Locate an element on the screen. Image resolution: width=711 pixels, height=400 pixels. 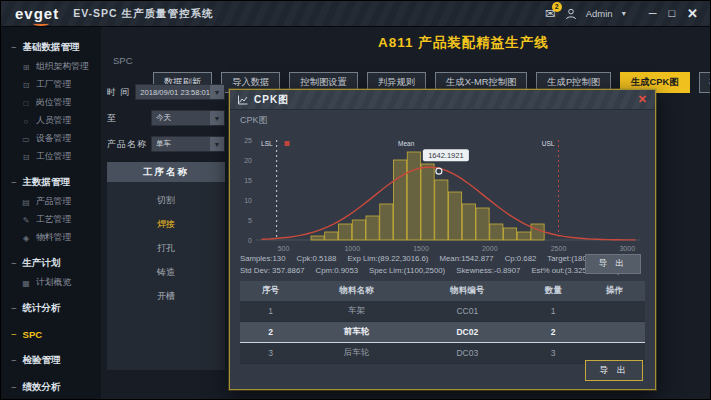
table-header-cell: 物料编号 is located at coordinates (468, 291).